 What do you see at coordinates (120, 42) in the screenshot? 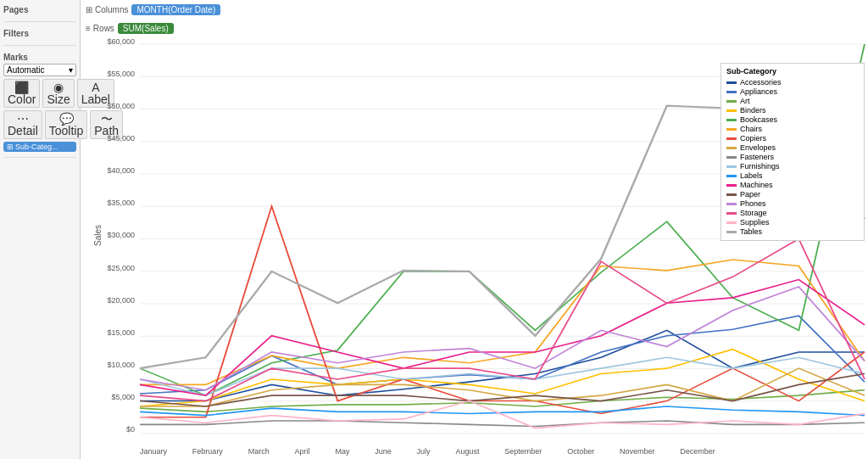
I see `y-label-60000: $60,000` at bounding box center [120, 42].